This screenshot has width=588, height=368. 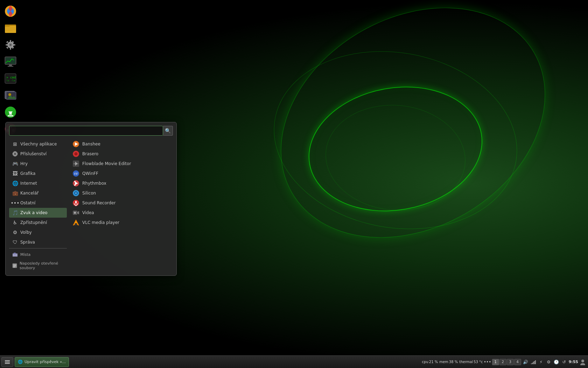 What do you see at coordinates (10, 28) in the screenshot?
I see `dock-filemanager` at bounding box center [10, 28].